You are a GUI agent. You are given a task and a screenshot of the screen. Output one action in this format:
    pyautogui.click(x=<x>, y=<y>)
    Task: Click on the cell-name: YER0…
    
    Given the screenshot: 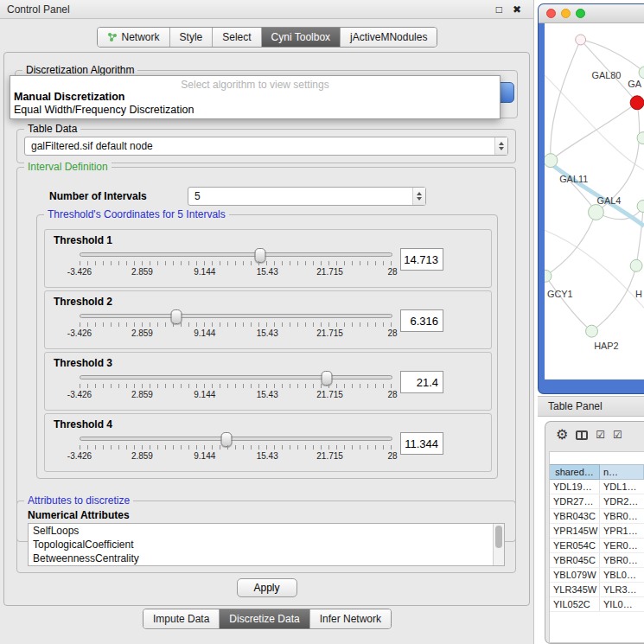 What is the action you would take?
    pyautogui.click(x=622, y=545)
    